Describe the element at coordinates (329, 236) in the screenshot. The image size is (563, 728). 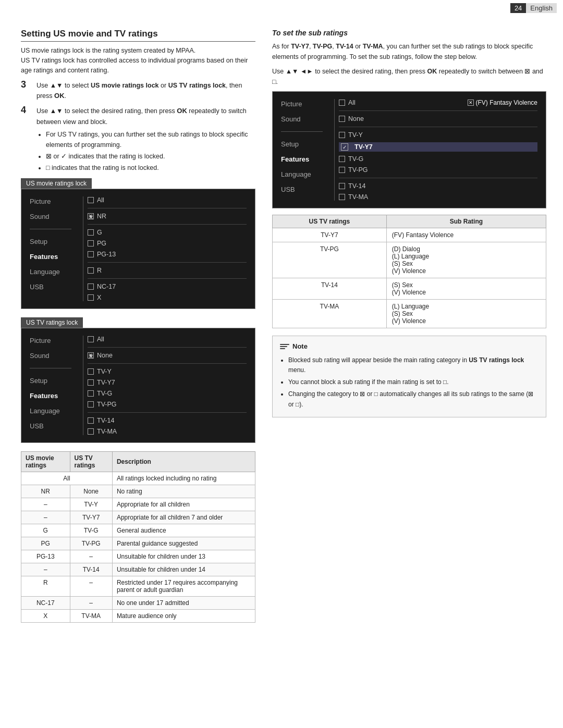
I see `tv-cell-rating: TV-Y7` at that location.